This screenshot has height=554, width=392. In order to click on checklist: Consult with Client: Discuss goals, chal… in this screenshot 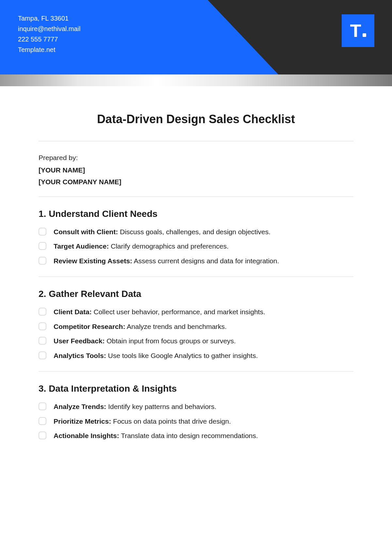, I will do `click(196, 246)`.